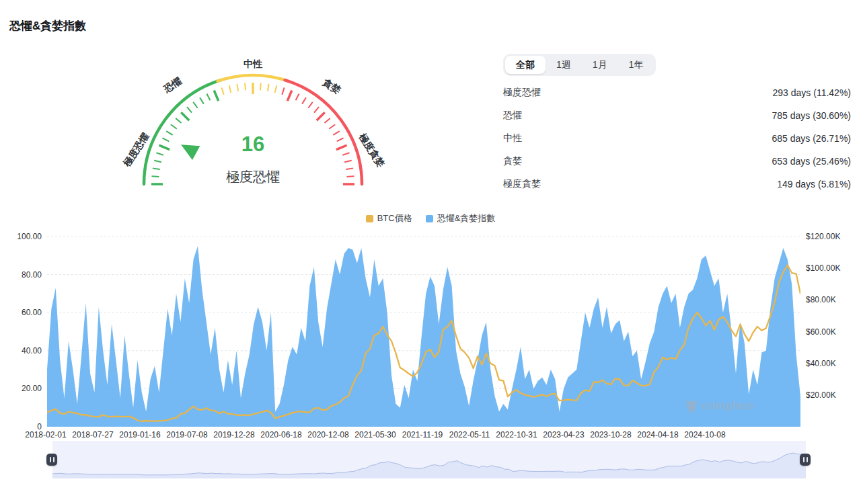 The height and width of the screenshot is (504, 861). What do you see at coordinates (564, 65) in the screenshot?
I see `range-tab-1週: 1週` at bounding box center [564, 65].